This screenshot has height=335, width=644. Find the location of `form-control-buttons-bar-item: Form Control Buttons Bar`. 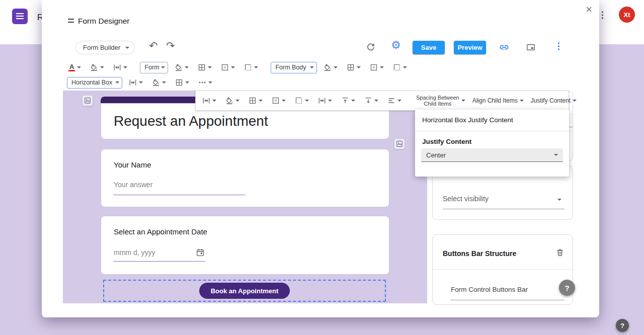

form-control-buttons-bar-item: Form Control Buttons Bar is located at coordinates (489, 290).